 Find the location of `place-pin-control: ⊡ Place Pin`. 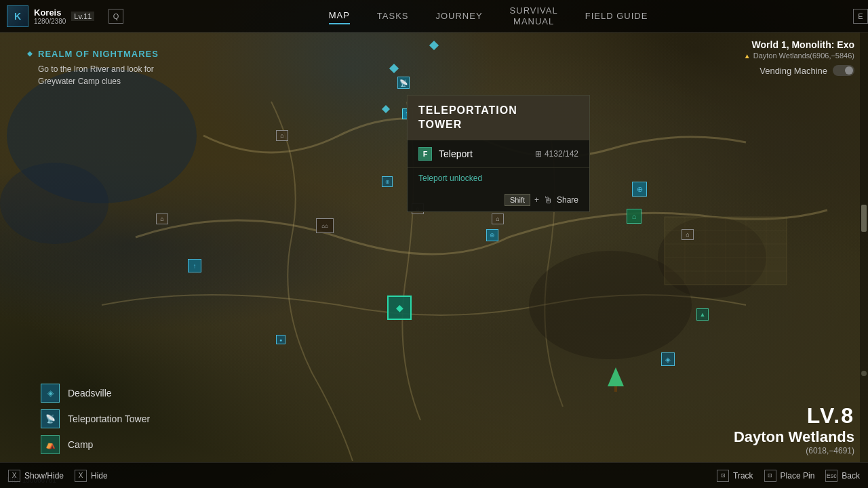

place-pin-control: ⊡ Place Pin is located at coordinates (789, 476).